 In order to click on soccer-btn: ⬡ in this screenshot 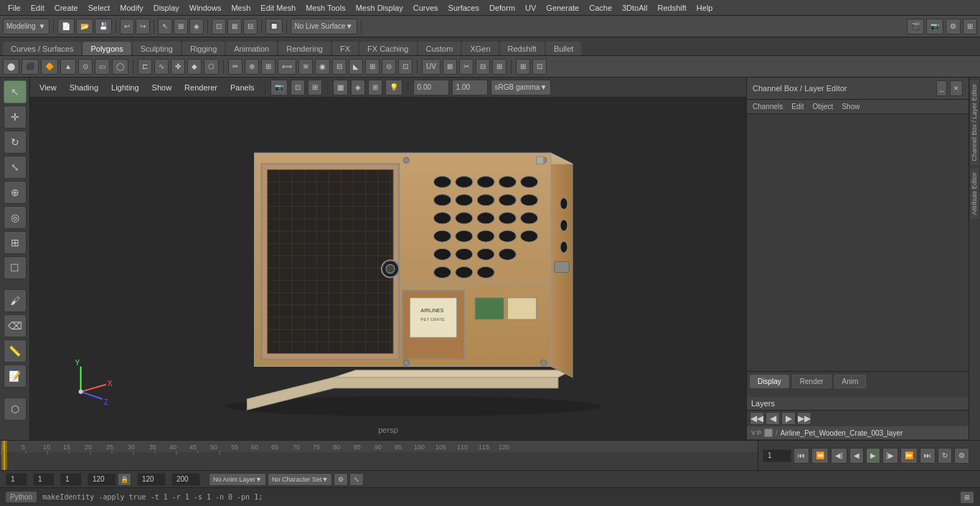, I will do `click(211, 67)`.